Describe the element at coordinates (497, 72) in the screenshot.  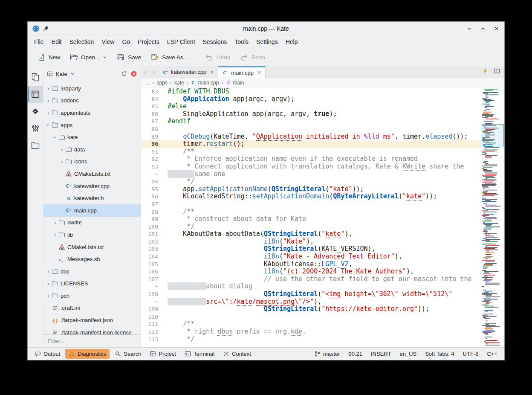
I see `split-view-button` at that location.